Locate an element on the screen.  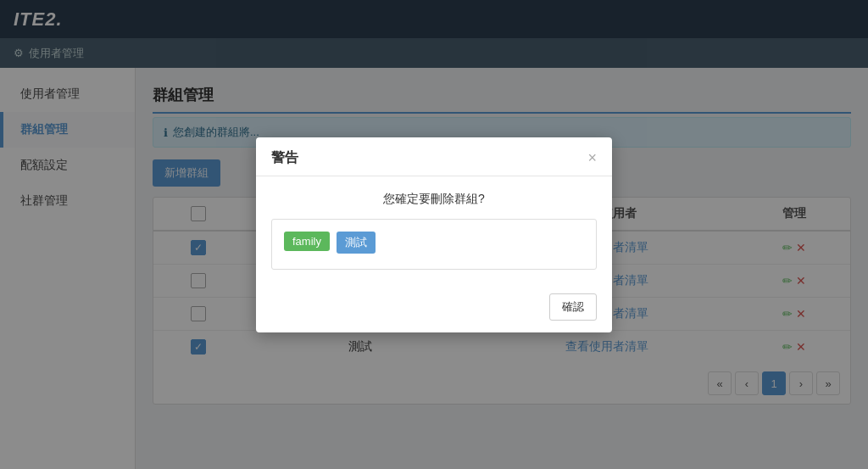
modal-header: 警告 × is located at coordinates (434, 157).